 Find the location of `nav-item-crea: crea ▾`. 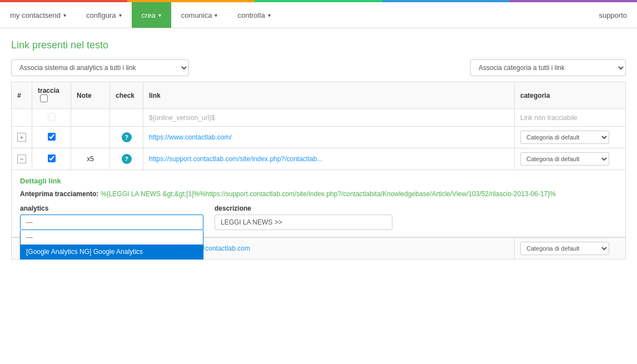

nav-item-crea: crea ▾ is located at coordinates (151, 15).